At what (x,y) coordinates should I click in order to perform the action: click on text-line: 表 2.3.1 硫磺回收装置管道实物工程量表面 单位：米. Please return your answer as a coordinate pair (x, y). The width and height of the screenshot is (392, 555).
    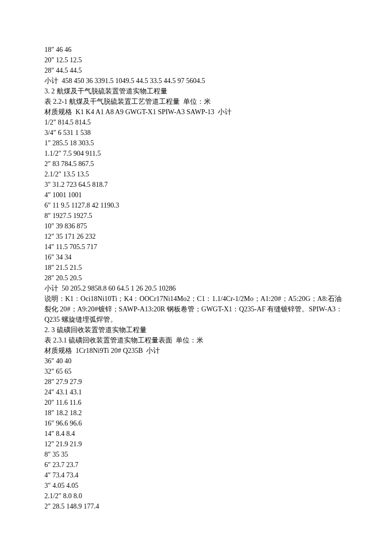
    Looking at the image, I should click on (196, 340).